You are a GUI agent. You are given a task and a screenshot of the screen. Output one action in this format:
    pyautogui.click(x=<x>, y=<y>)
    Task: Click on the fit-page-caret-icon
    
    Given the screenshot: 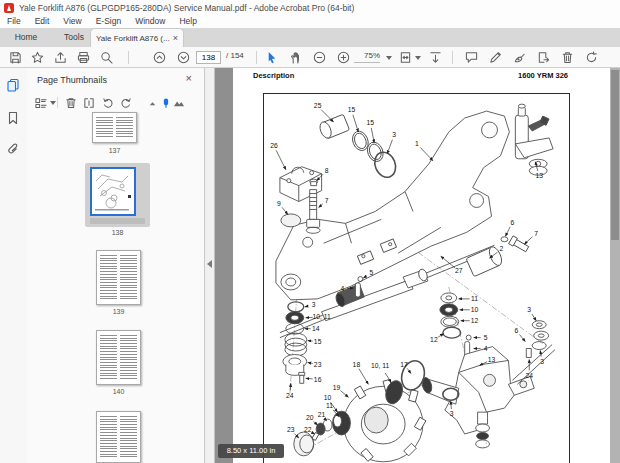 What is the action you would take?
    pyautogui.click(x=418, y=58)
    